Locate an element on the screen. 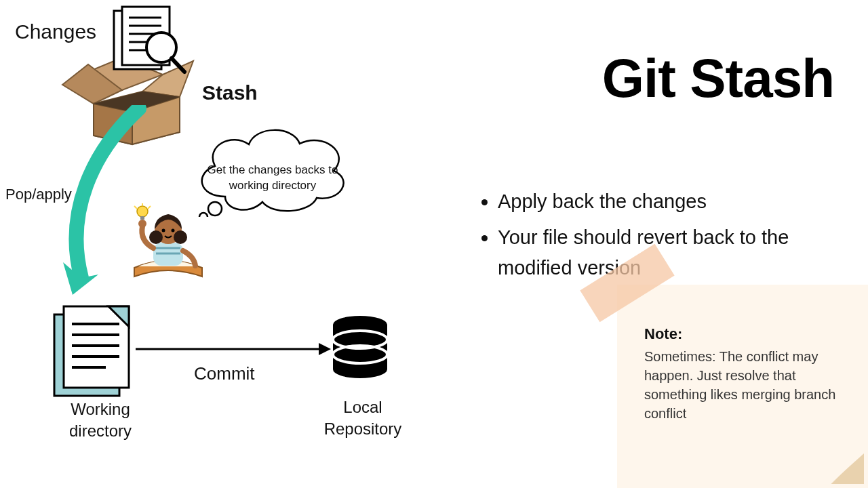 This screenshot has height=488, width=868. thought-bubble: Get the changes backs to working directo… is located at coordinates (273, 169).